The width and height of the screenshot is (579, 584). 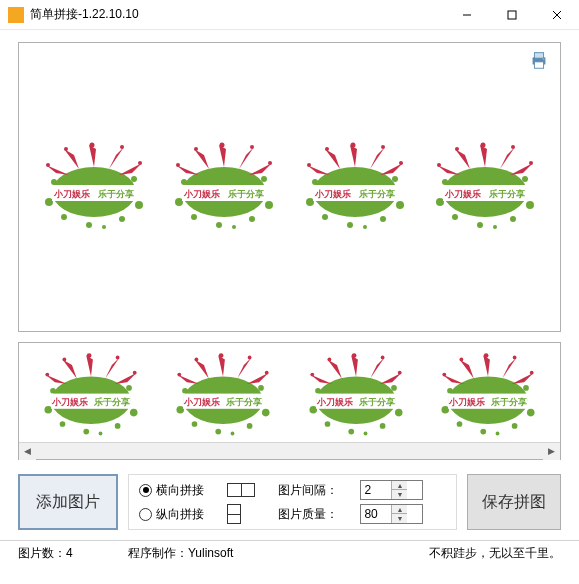 I want to click on minimize-button, so click(x=466, y=14).